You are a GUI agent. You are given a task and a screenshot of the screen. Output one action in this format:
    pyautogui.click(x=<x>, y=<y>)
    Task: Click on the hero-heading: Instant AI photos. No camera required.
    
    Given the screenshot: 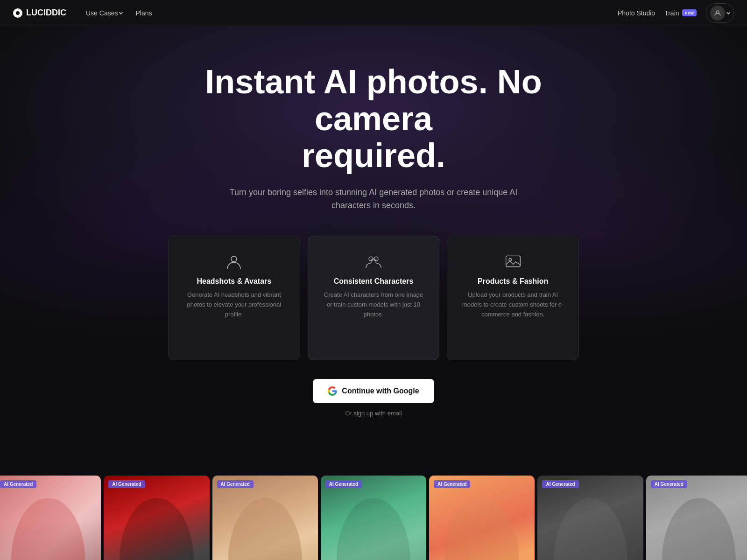 What is the action you would take?
    pyautogui.click(x=374, y=119)
    